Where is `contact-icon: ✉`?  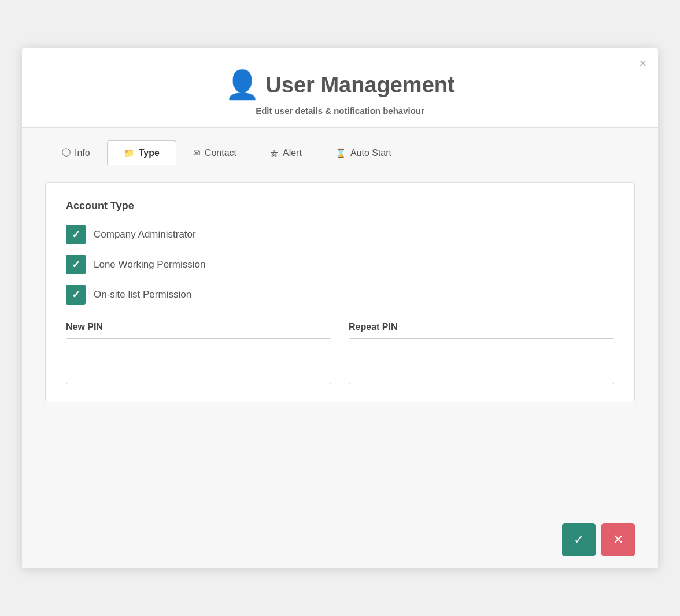 contact-icon: ✉ is located at coordinates (197, 153).